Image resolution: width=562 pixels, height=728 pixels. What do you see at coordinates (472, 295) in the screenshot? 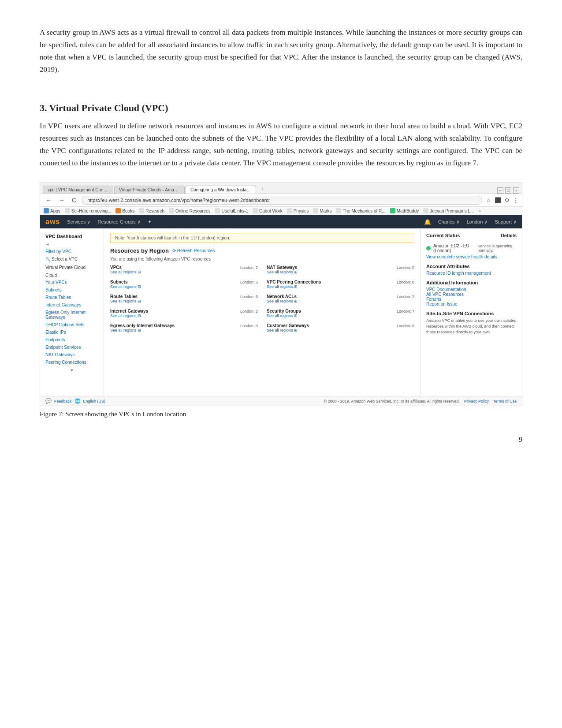
I see `all-vpc-resources-link: All VPC Resources` at bounding box center [472, 295].